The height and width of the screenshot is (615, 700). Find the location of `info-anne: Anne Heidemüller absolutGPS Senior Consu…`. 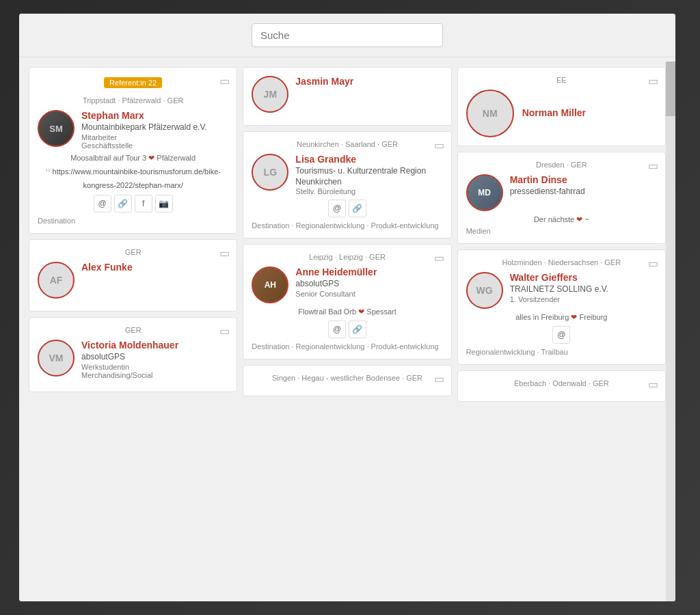

info-anne: Anne Heidemüller absolutGPS Senior Consu… is located at coordinates (369, 282).